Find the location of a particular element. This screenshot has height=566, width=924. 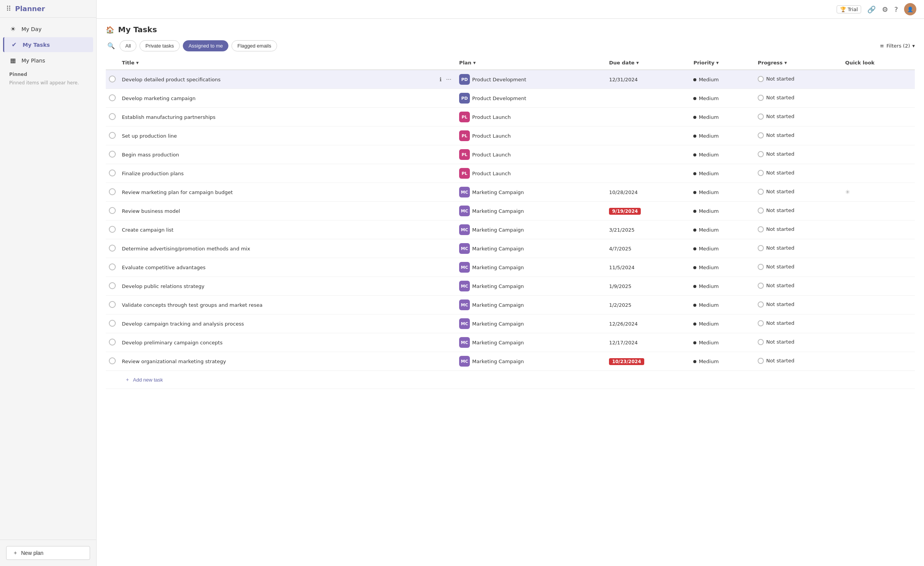

table-row: Validate concepts through test groups an… is located at coordinates (510, 305).